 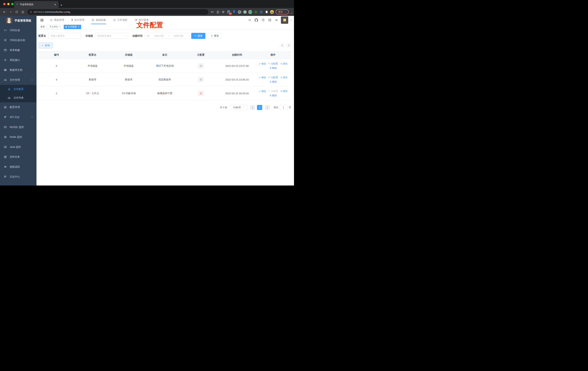 I want to click on tab-home: 首页, so click(x=42, y=27).